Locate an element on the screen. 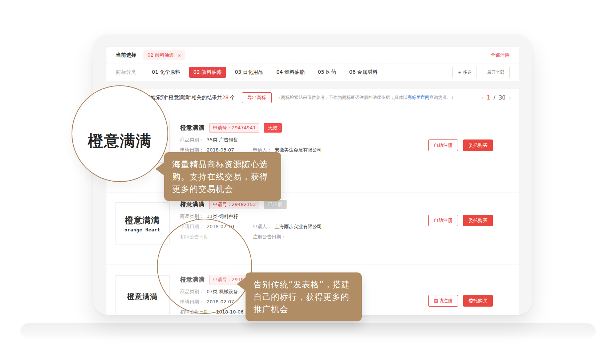 The image size is (616, 364). callout-text-line: 海量精品商标资源随心选 is located at coordinates (223, 164).